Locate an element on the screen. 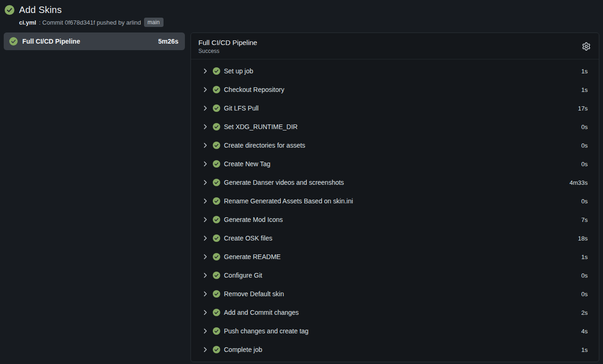 The image size is (603, 364). panel-header-text: Full CI/CD Pipeline Success is located at coordinates (228, 46).